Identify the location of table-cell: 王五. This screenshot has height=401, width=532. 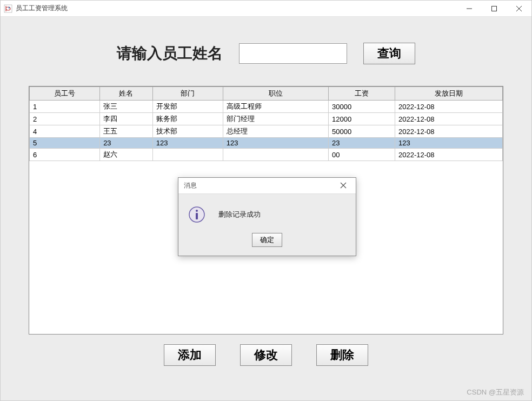
(127, 132).